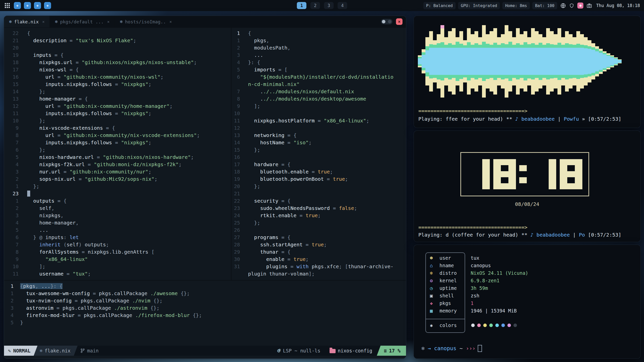 Image resolution: width=644 pixels, height=362 pixels. I want to click on datetime: Thu Aug 08, 18:18, so click(618, 6).